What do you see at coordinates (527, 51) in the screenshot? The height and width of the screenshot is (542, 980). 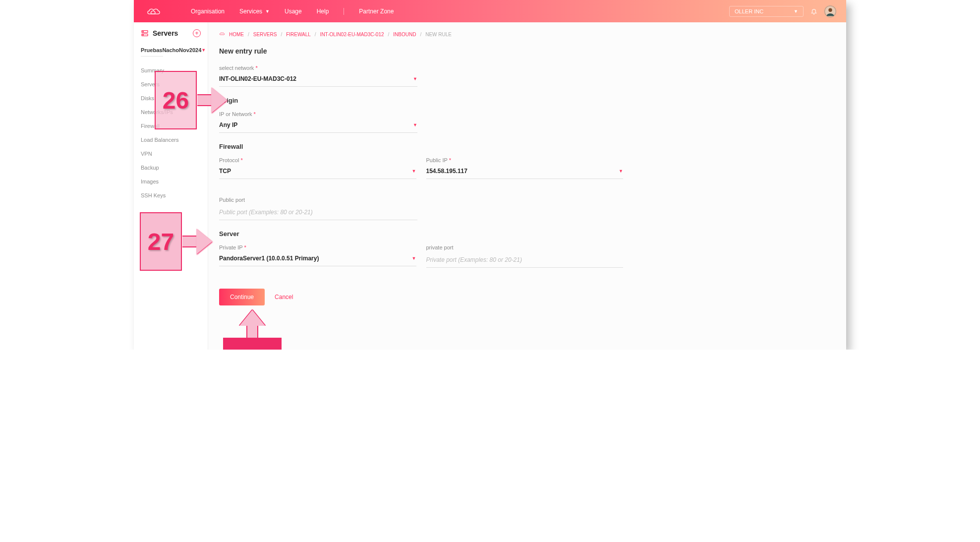 I see `page-title: New entry rule` at bounding box center [527, 51].